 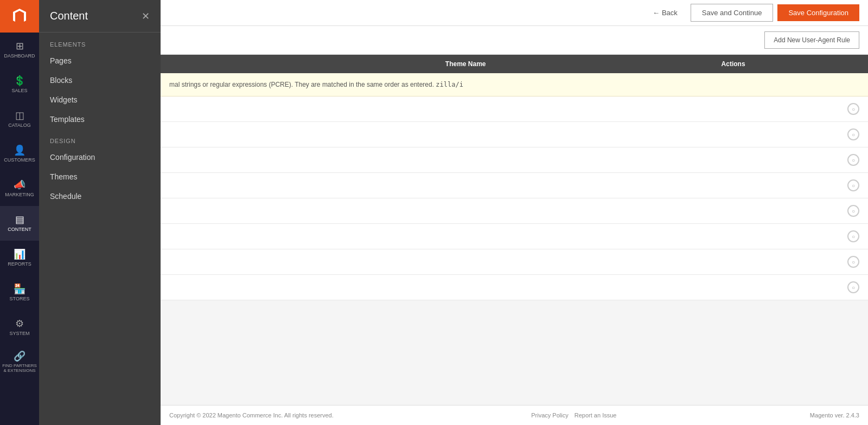 What do you see at coordinates (656, 13) in the screenshot?
I see `back-arrow-icon: ←` at bounding box center [656, 13].